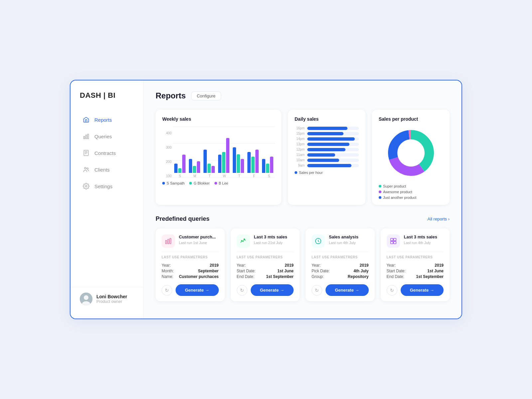  I want to click on query-lastrun-3: Last run 4th July, so click(421, 243).